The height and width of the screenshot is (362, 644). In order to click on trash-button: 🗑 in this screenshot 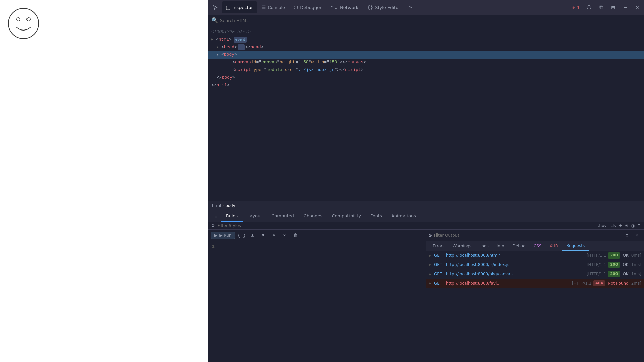, I will do `click(295, 235)`.